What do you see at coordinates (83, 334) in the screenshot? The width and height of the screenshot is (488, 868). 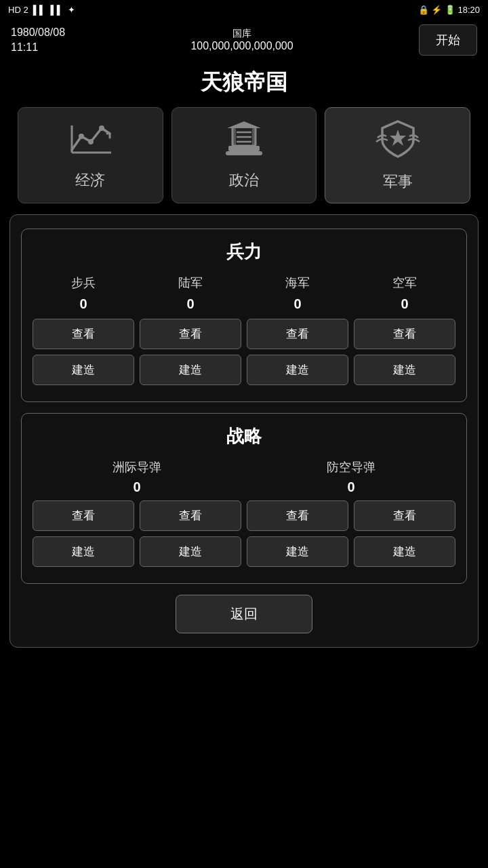 I see `infantry-view-btn: 查看` at bounding box center [83, 334].